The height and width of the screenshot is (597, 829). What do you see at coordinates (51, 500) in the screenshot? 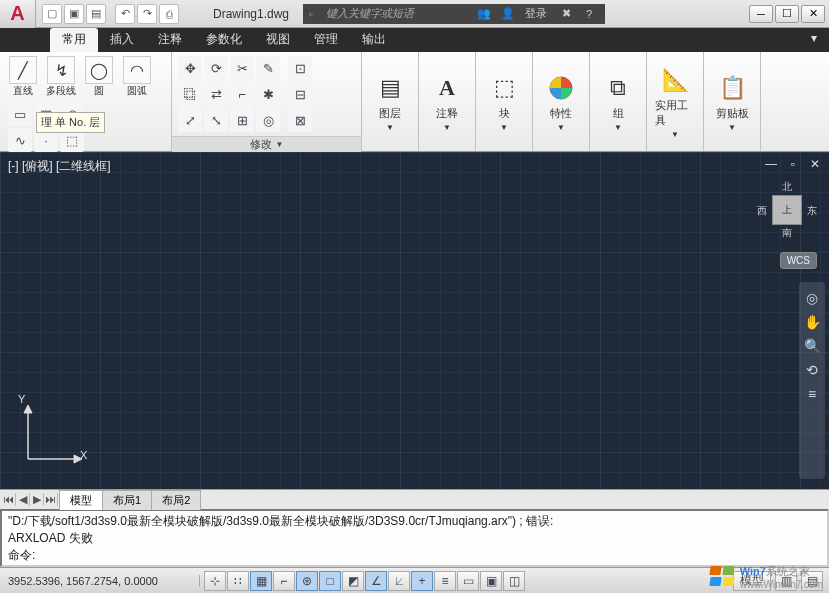
I see `layout-nav-last-icon: ⏭` at bounding box center [51, 500].